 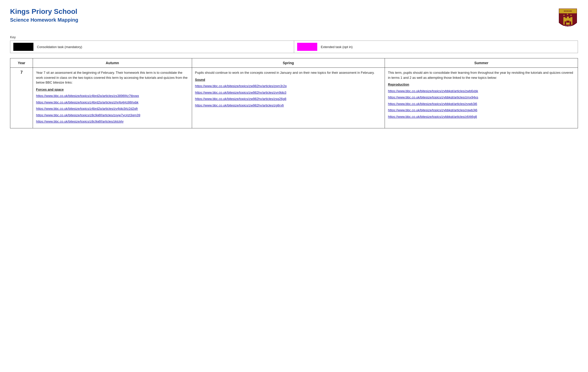 What do you see at coordinates (481, 117) in the screenshot?
I see `summer-link-5: https://www.bbc.co.uk/bitesize/topics/zy…` at bounding box center [481, 117].